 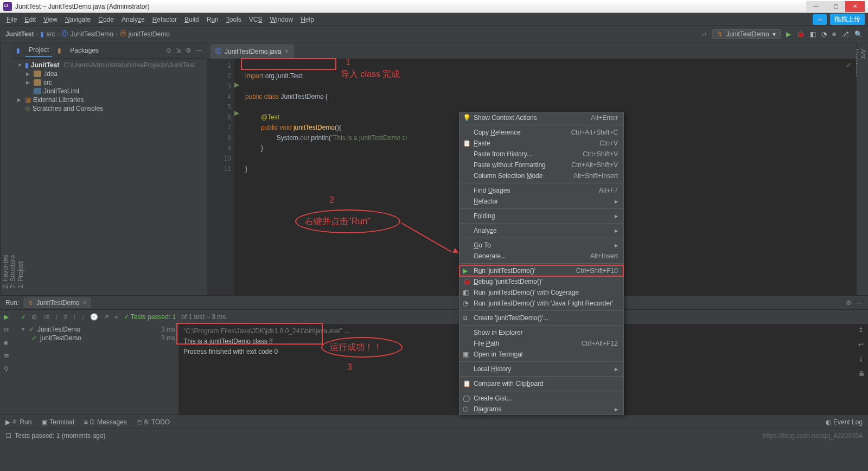 I want to click on run-panel-tab: ↯ JunitTestDemo ×, so click(x=57, y=303).